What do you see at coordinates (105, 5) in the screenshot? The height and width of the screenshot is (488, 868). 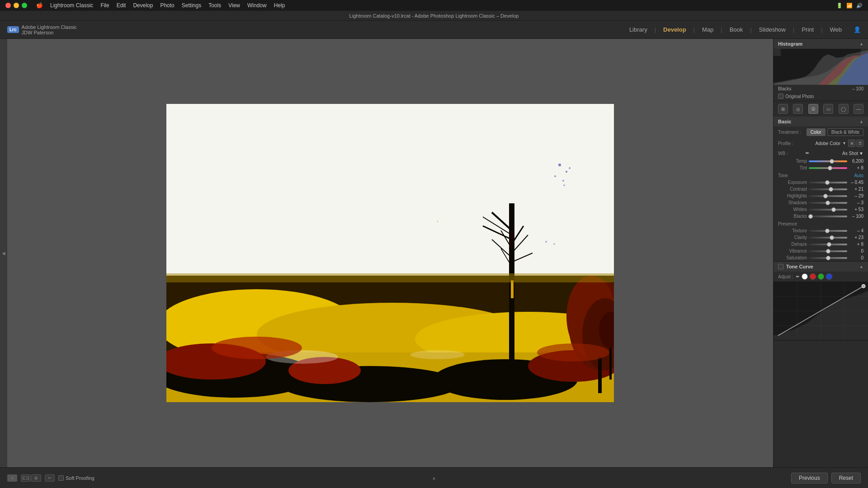 I see `file-menu: File` at bounding box center [105, 5].